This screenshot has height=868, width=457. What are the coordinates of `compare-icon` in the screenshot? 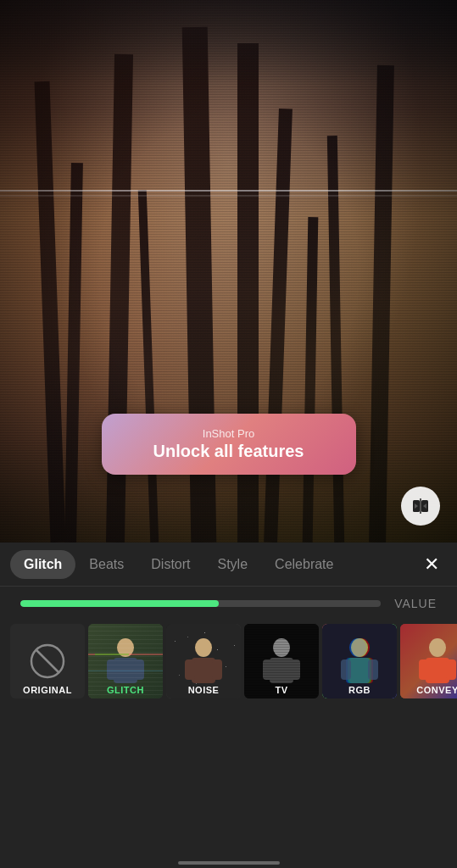 It's located at (421, 506).